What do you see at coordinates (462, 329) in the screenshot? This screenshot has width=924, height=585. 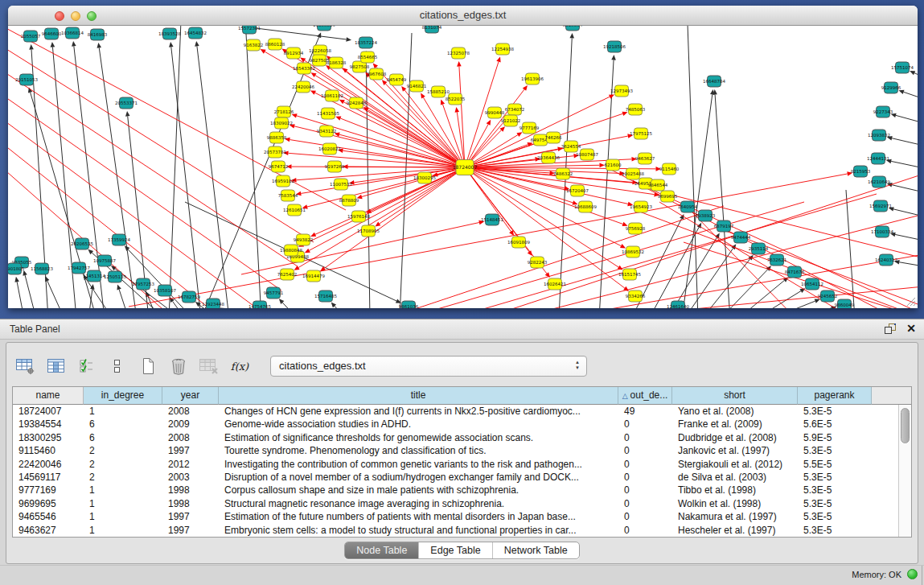 I see `table-panel-header: Table Panel ✕` at bounding box center [462, 329].